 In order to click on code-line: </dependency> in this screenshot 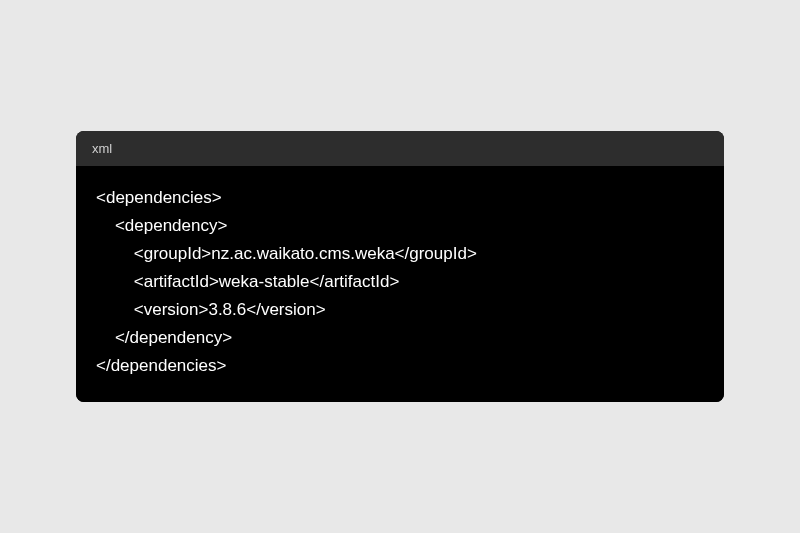, I will do `click(400, 338)`.